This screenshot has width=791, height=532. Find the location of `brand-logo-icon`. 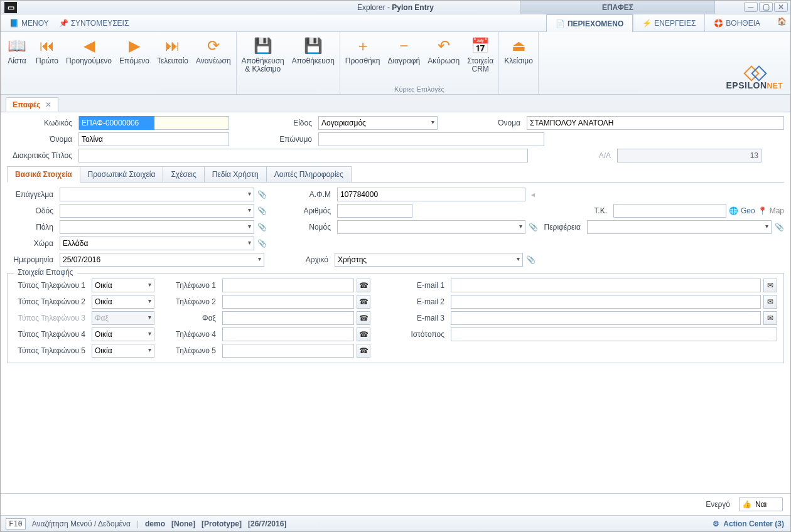

brand-logo-icon is located at coordinates (755, 73).